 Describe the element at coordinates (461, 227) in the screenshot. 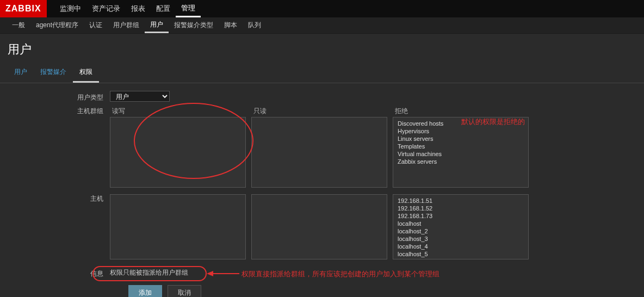

I see `listbox-hosts-deny: 192.168.1.51 192.168.1.52 192.168.1.73 l…` at that location.